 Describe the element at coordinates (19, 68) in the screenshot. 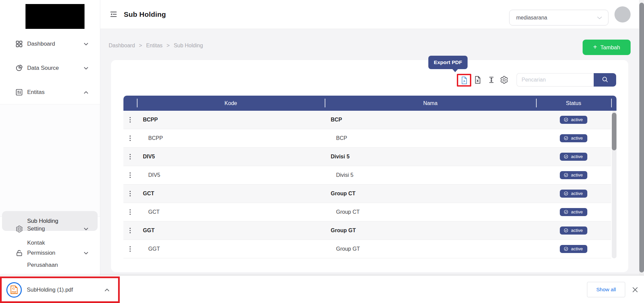

I see `pie-chart-icon` at that location.